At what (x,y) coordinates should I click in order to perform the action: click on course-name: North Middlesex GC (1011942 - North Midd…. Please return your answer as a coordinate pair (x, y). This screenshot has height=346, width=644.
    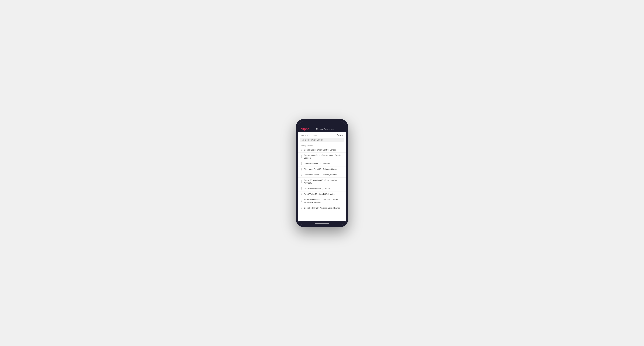
    Looking at the image, I should click on (324, 201).